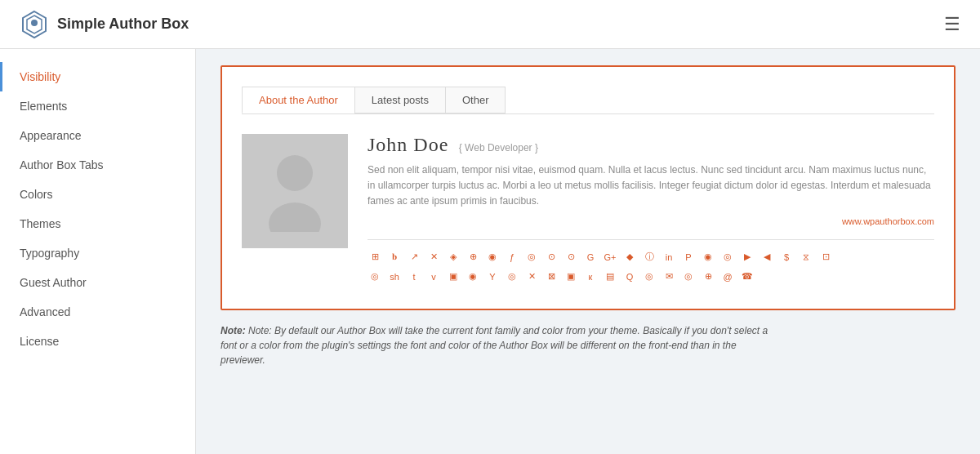 The image size is (980, 454). Describe the element at coordinates (826, 257) in the screenshot. I see `social-icon: ⊡` at that location.